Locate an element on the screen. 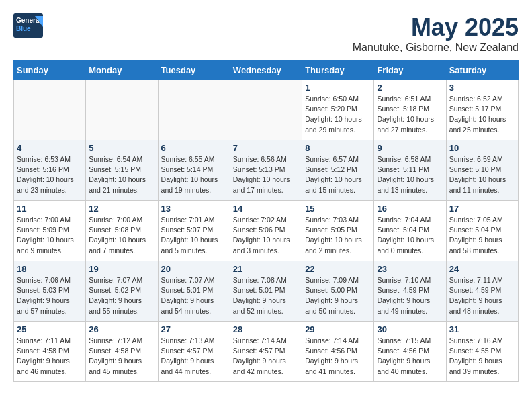  day-number: 19 is located at coordinates (122, 269).